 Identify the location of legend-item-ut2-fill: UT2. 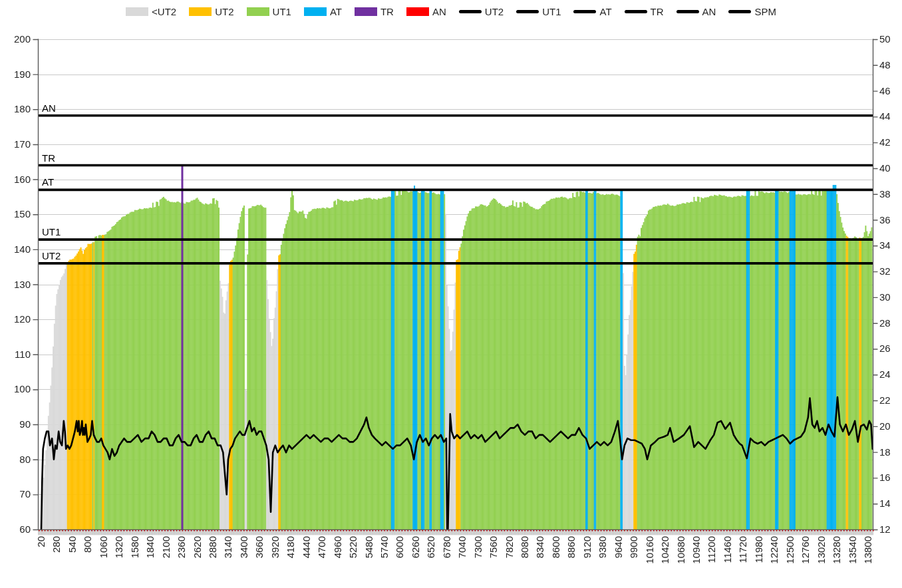
(212, 12).